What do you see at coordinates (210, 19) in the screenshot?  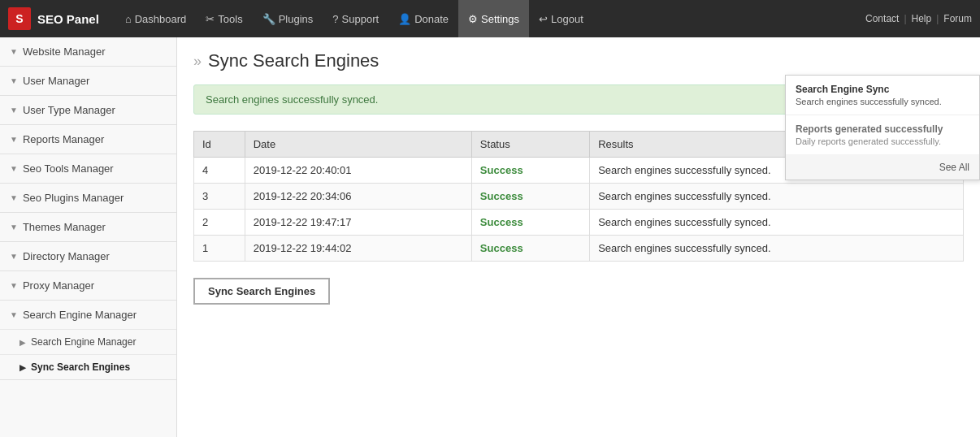 I see `tools-icon: ✂` at bounding box center [210, 19].